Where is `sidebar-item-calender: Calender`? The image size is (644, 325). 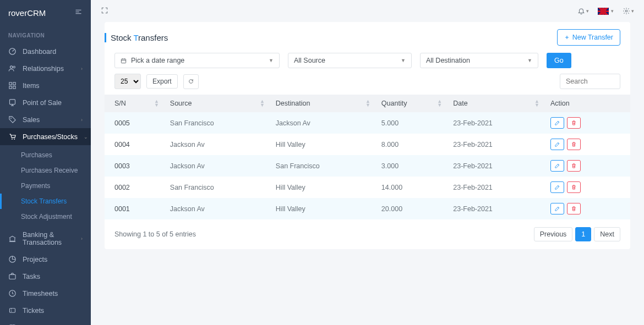 sidebar-item-calender: Calender is located at coordinates (45, 322).